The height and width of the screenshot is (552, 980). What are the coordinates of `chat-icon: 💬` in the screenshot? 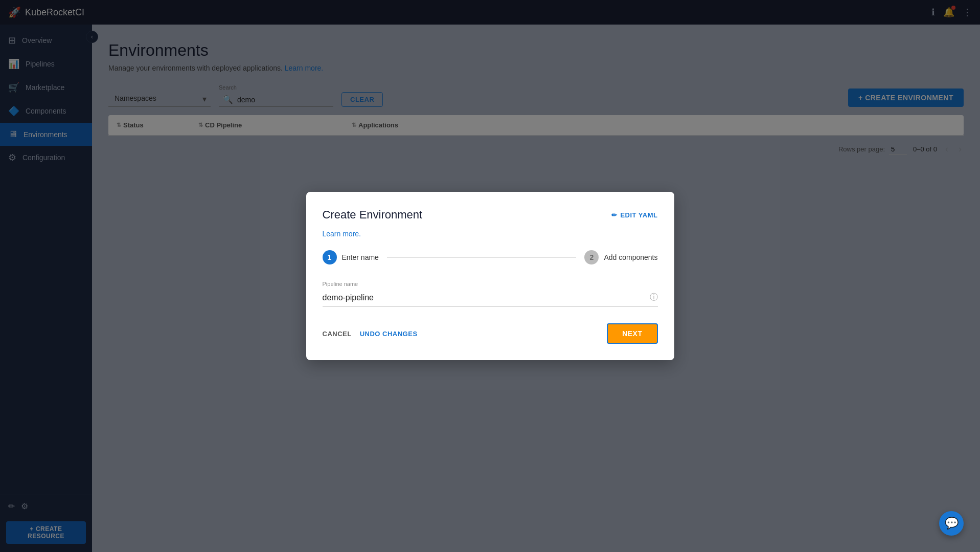 It's located at (952, 523).